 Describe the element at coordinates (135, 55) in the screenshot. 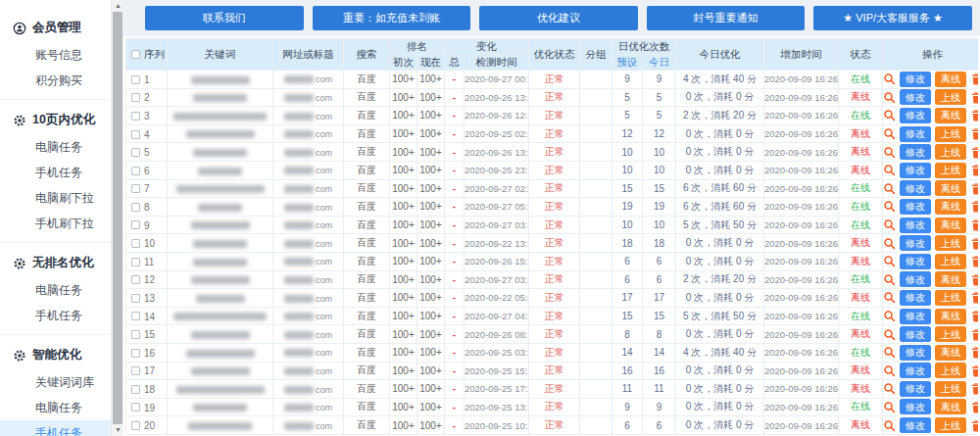

I see `select-all-checkbox` at that location.